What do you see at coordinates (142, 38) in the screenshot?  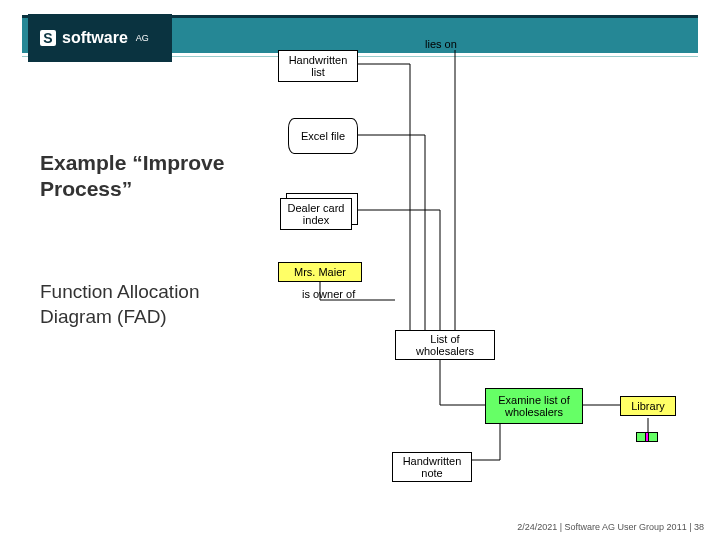 I see `logo-suffix: AG` at bounding box center [142, 38].